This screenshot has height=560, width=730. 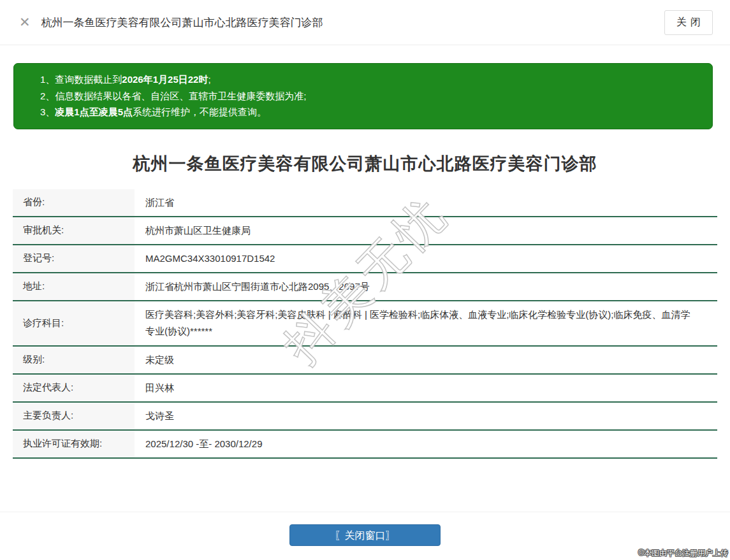 What do you see at coordinates (365, 231) in the screenshot?
I see `table-row-approval-authority: 审批机关: 杭州市萧山区卫生健康局` at bounding box center [365, 231].